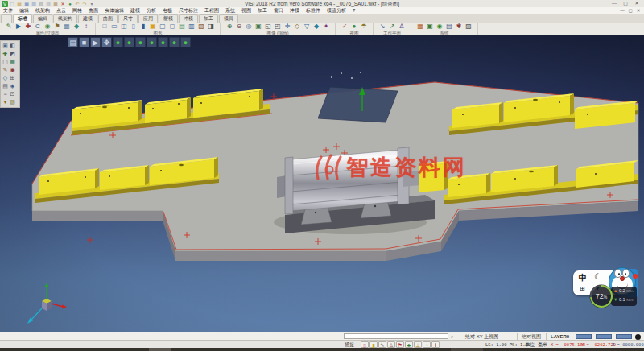 The width and height of the screenshot is (644, 351). Describe the element at coordinates (345, 27) in the screenshot. I see `check-view-icon: ✓` at that location.